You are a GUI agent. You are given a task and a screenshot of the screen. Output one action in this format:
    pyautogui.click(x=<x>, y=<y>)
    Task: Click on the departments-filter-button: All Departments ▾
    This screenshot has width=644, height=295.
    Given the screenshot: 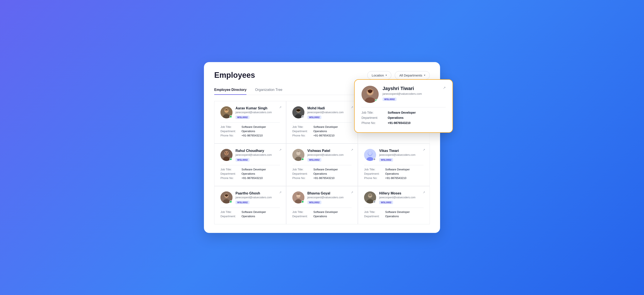 What is the action you would take?
    pyautogui.click(x=412, y=75)
    